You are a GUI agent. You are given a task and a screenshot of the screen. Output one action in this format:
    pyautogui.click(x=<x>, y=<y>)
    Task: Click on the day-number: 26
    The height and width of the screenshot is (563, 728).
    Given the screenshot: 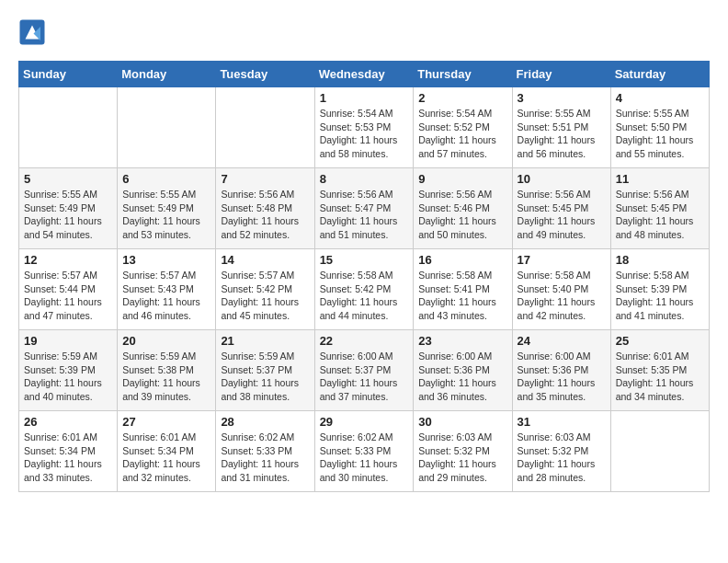 What is the action you would take?
    pyautogui.click(x=68, y=421)
    